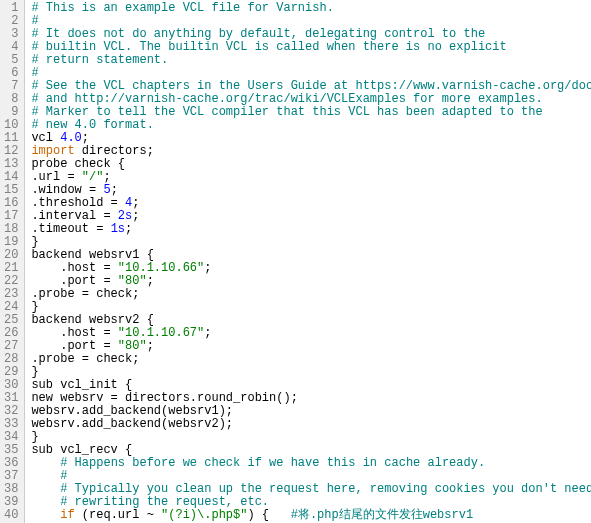 This screenshot has height=523, width=591. I want to click on code-line: # This is an example VCL file for Varnis…, so click(311, 8).